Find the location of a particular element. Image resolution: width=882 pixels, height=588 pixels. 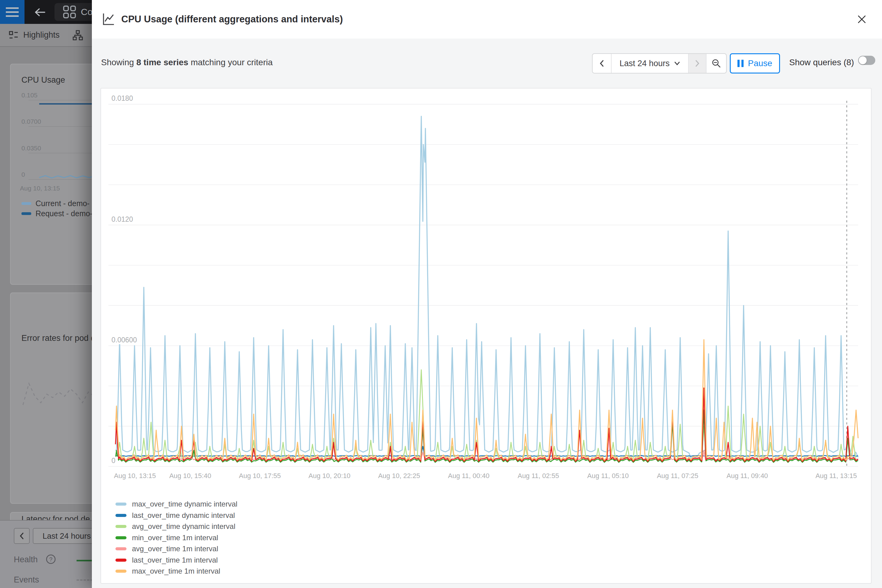

close-icon is located at coordinates (862, 20).